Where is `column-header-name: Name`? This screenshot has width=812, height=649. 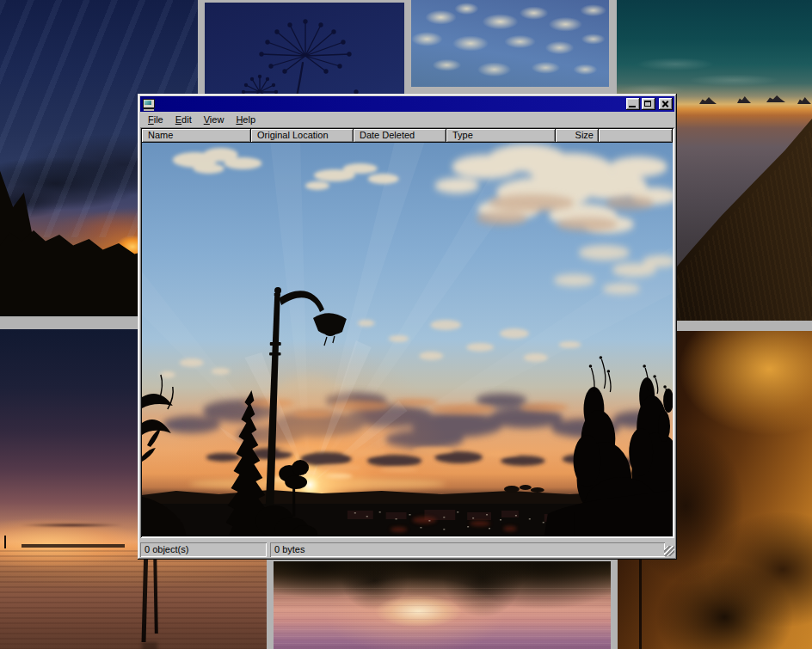
column-header-name: Name is located at coordinates (196, 136).